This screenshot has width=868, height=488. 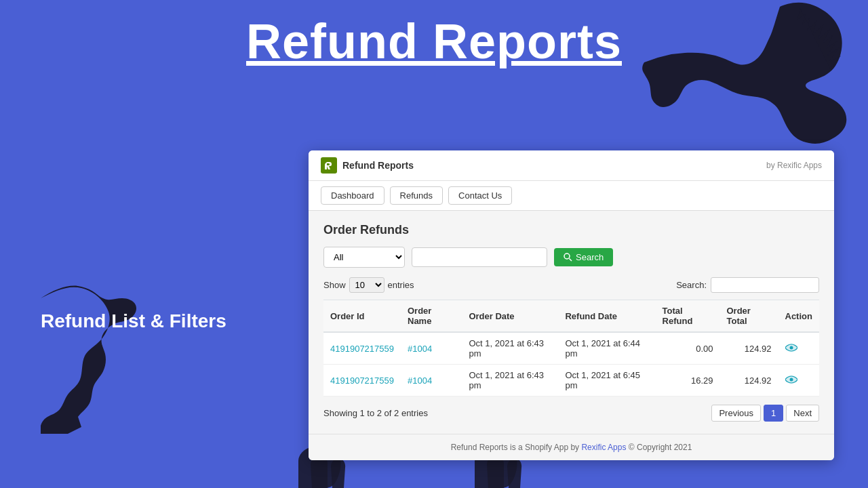 I want to click on cell-total-refund: 0.00, so click(x=688, y=348).